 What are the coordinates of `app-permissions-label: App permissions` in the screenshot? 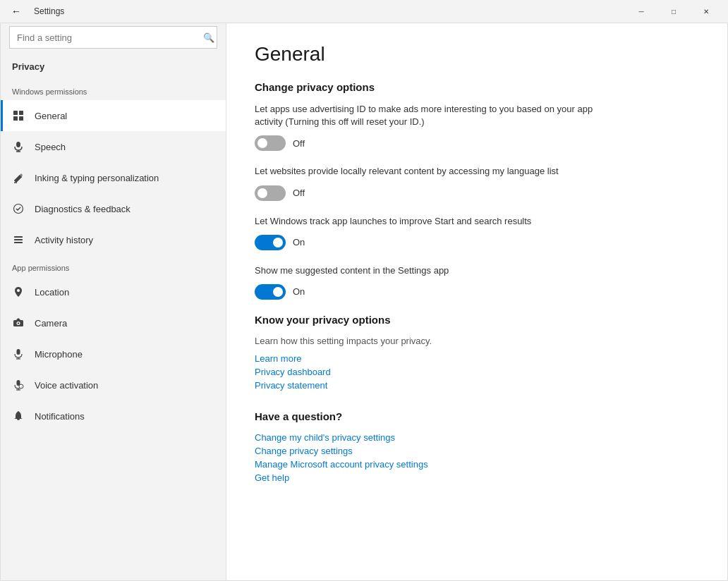 It's located at (113, 266).